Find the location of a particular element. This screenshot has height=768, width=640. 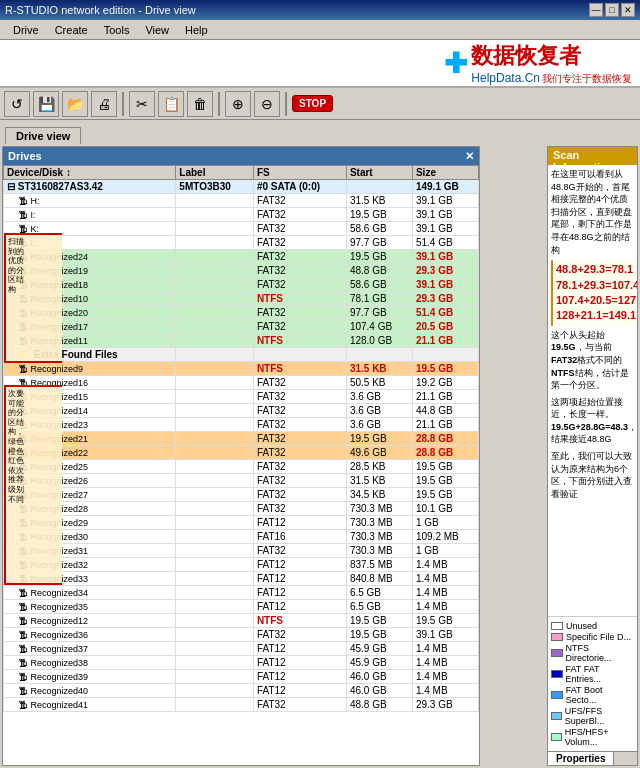

table-row: 🗜 Recognized38FAT1245.9 GB1.4 MB is located at coordinates (242, 663).